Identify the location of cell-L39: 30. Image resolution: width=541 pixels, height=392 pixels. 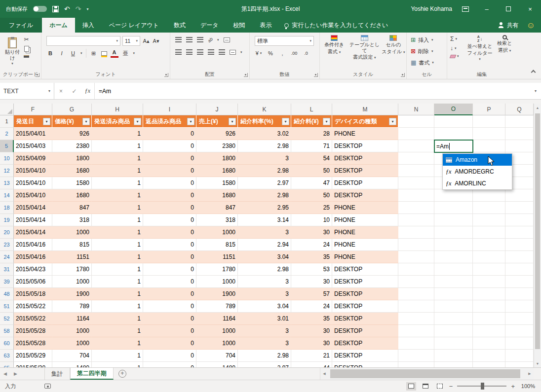
(312, 282).